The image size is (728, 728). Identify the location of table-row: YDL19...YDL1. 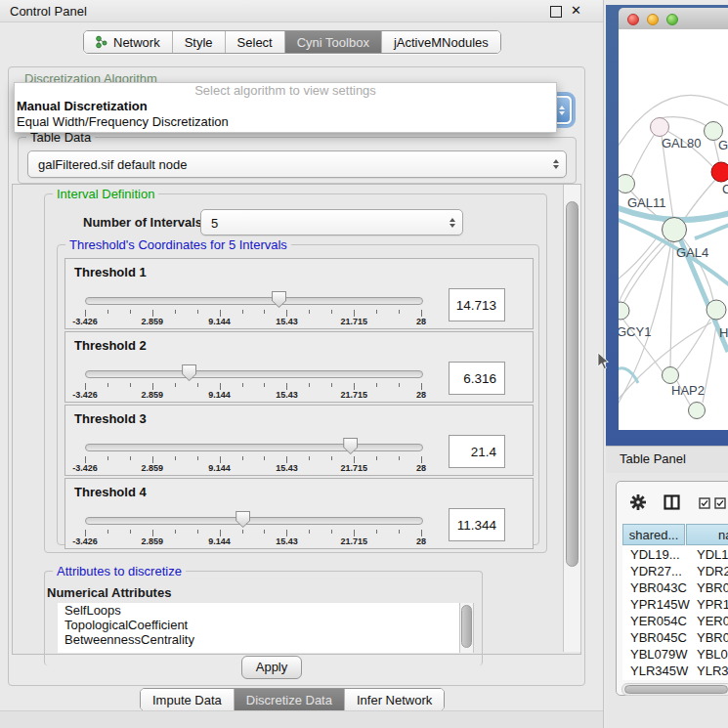
(675, 555).